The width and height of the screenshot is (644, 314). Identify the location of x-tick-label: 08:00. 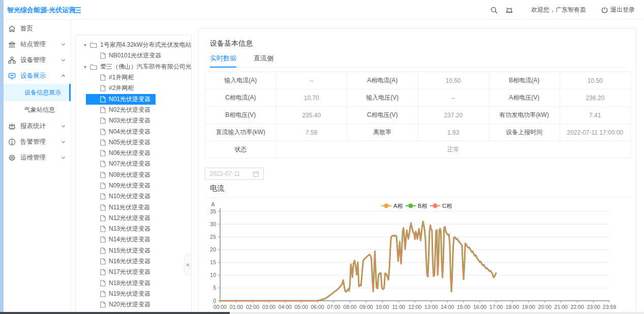
(350, 307).